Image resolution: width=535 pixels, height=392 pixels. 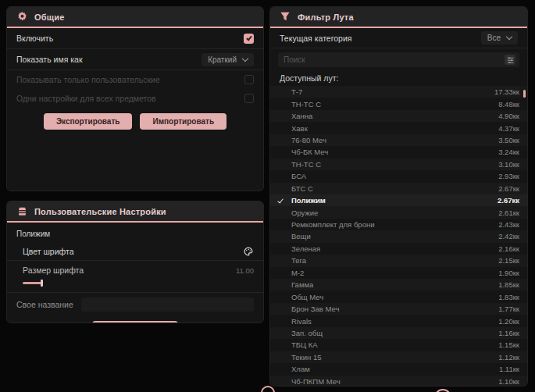 What do you see at coordinates (494, 37) in the screenshot?
I see `category-value: Все` at bounding box center [494, 37].